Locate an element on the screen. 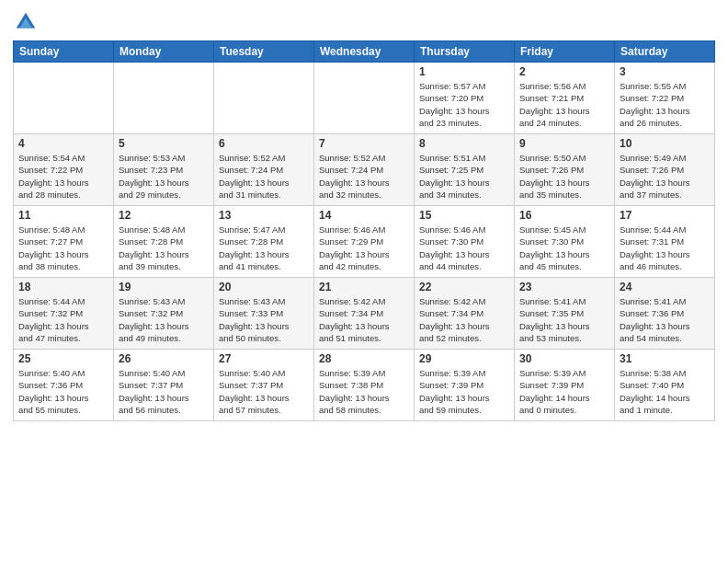 The width and height of the screenshot is (728, 563). day-number: 27 is located at coordinates (264, 359).